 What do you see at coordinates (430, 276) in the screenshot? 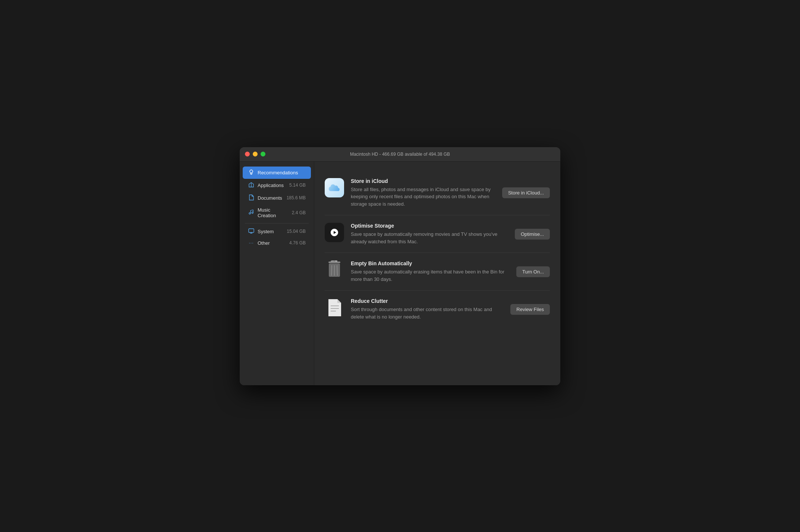
I see `empty-bin-desc: Save space by automatically erasing item…` at bounding box center [430, 276].